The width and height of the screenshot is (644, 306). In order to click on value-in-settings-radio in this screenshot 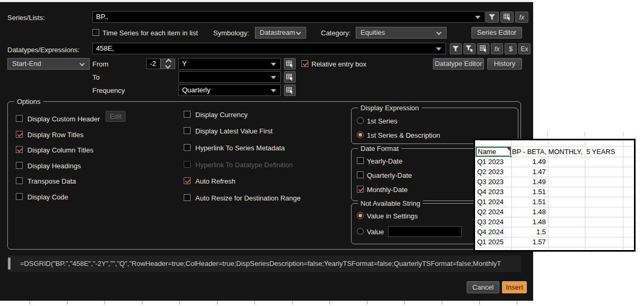, I will do `click(360, 215)`.